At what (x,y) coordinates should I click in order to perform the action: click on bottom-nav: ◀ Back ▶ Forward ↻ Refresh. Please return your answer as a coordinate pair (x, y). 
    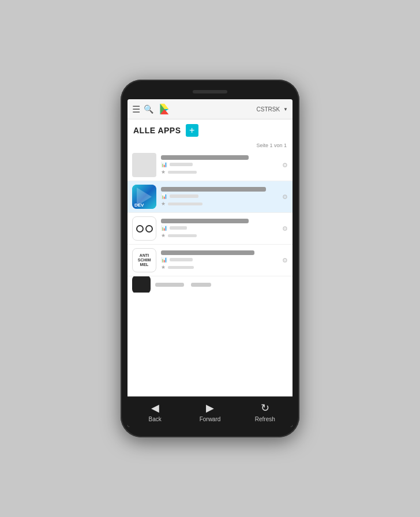
    Looking at the image, I should click on (210, 412).